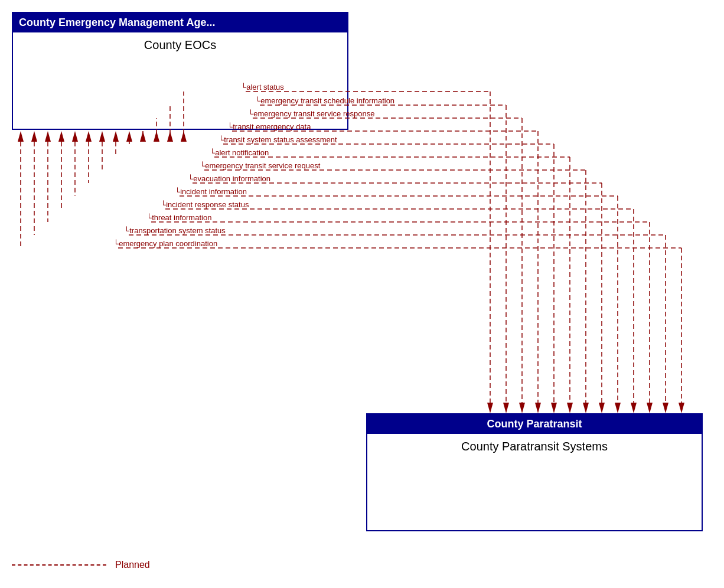 The width and height of the screenshot is (724, 588). I want to click on svg-text: └incident response status, so click(205, 204).